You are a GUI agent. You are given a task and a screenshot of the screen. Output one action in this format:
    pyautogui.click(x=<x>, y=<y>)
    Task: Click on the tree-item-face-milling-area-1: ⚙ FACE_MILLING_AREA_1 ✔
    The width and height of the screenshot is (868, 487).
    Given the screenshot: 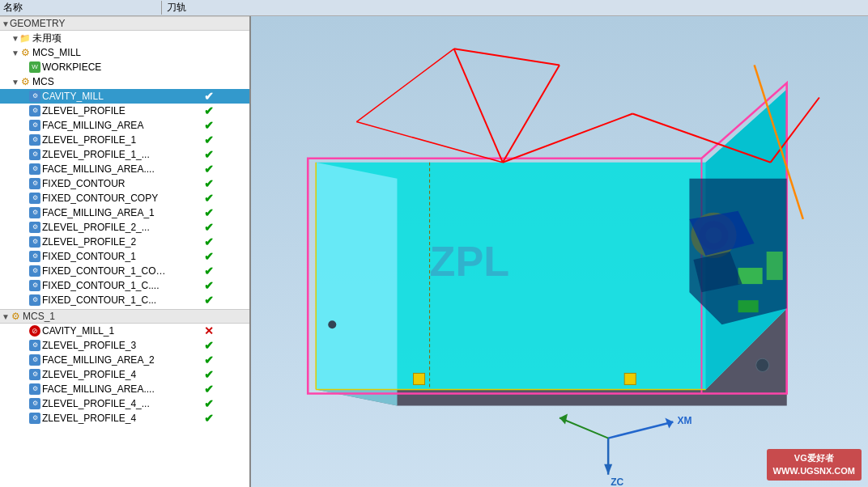 What is the action you would take?
    pyautogui.click(x=125, y=213)
    